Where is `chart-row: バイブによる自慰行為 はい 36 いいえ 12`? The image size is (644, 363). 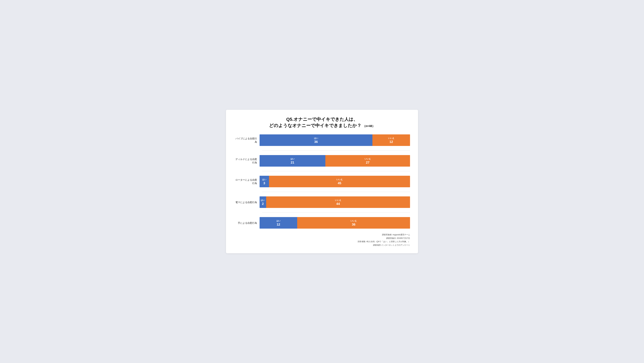 chart-row: バイブによる自慰行為 はい 36 いいえ 12 is located at coordinates (322, 140).